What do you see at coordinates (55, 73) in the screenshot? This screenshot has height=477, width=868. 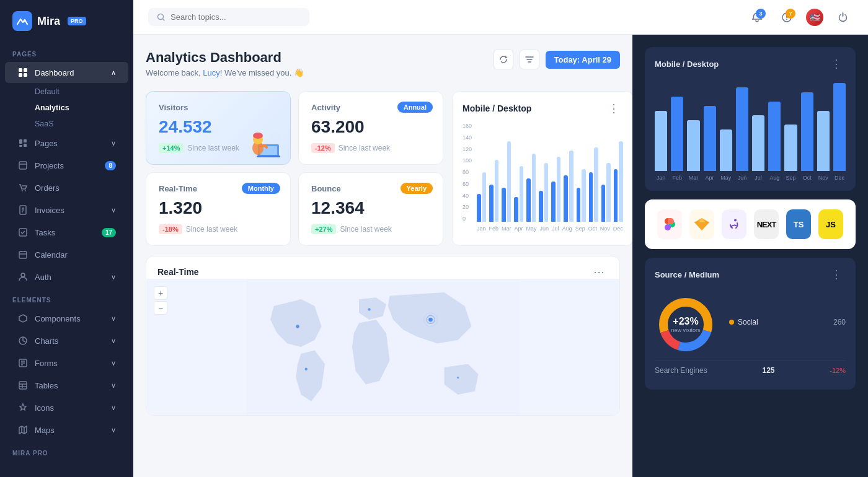 I see `dashboard-label: Dashboard` at bounding box center [55, 73].